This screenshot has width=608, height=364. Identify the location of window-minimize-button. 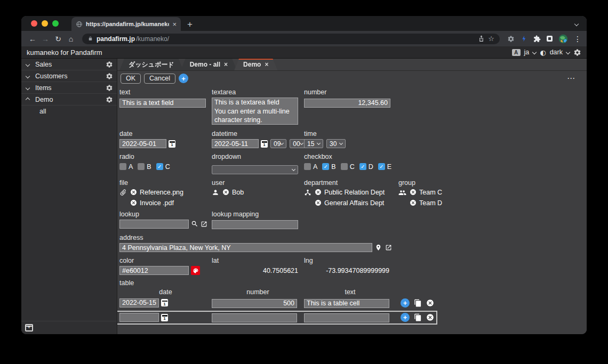
(45, 23).